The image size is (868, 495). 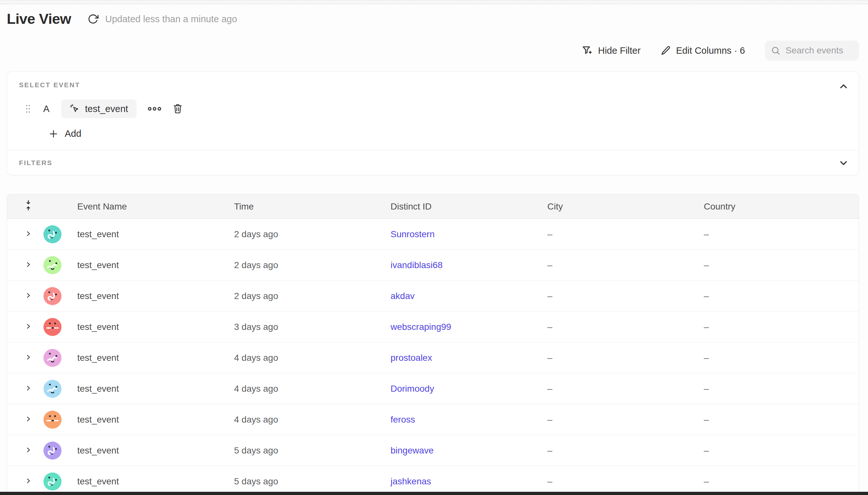 What do you see at coordinates (156, 207) in the screenshot?
I see `column-header-event-name: Event Name` at bounding box center [156, 207].